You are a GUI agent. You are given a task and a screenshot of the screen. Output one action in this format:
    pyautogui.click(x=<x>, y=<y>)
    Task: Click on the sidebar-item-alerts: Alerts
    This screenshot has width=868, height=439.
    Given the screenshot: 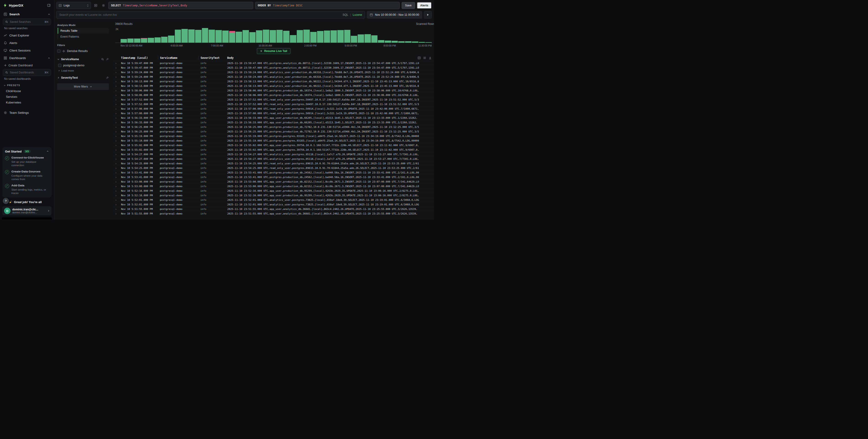 What is the action you would take?
    pyautogui.click(x=27, y=43)
    